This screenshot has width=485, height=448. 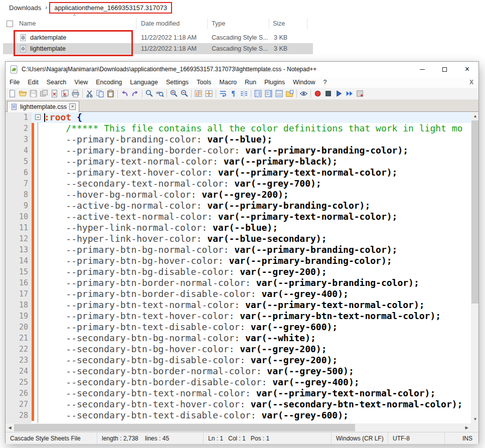 I want to click on editor-line: 10 --active-text-normal-color: var(--pri…, so click(x=238, y=217).